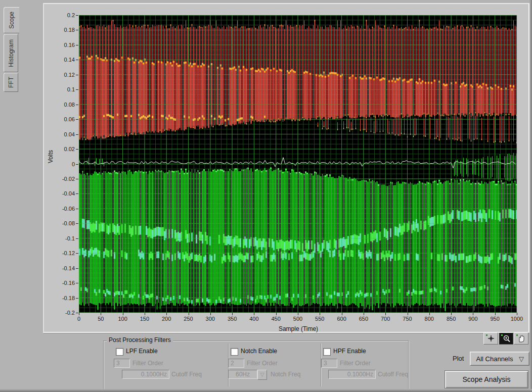 Image resolution: width=532 pixels, height=392 pixels. I want to click on cursor-tool-button, so click(491, 338).